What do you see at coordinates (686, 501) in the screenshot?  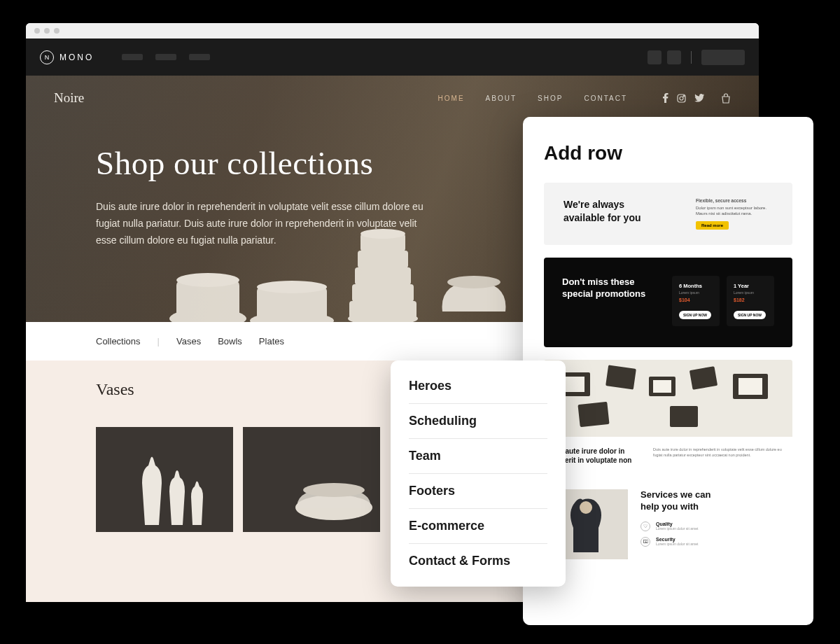 I see `services-title: Services we can help you with` at bounding box center [686, 501].